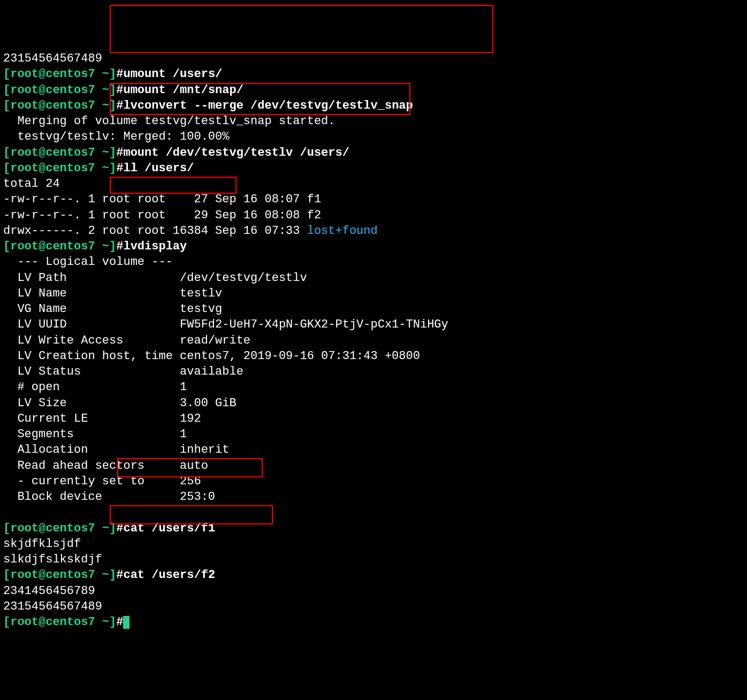 The height and width of the screenshot is (700, 747). What do you see at coordinates (236, 153) in the screenshot?
I see `command-text: mount /dev/testvg/testlv /users/` at bounding box center [236, 153].